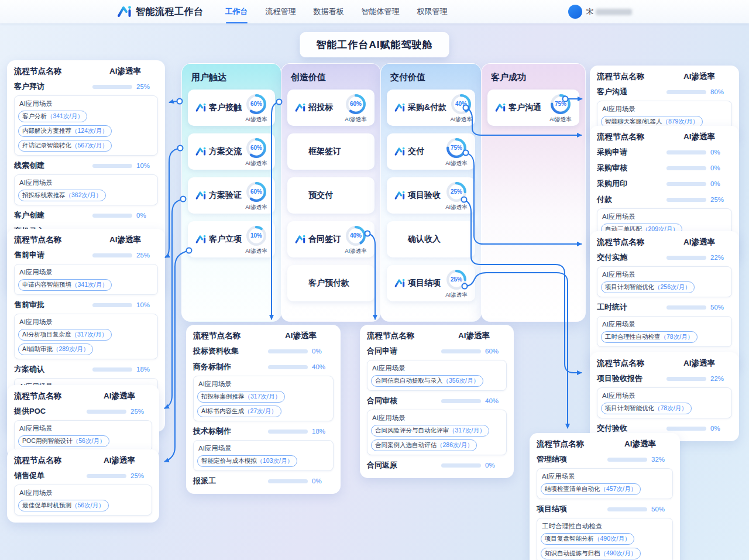 The width and height of the screenshot is (749, 560). What do you see at coordinates (561, 104) in the screenshot?
I see `svg-text: 75%` at bounding box center [561, 104].